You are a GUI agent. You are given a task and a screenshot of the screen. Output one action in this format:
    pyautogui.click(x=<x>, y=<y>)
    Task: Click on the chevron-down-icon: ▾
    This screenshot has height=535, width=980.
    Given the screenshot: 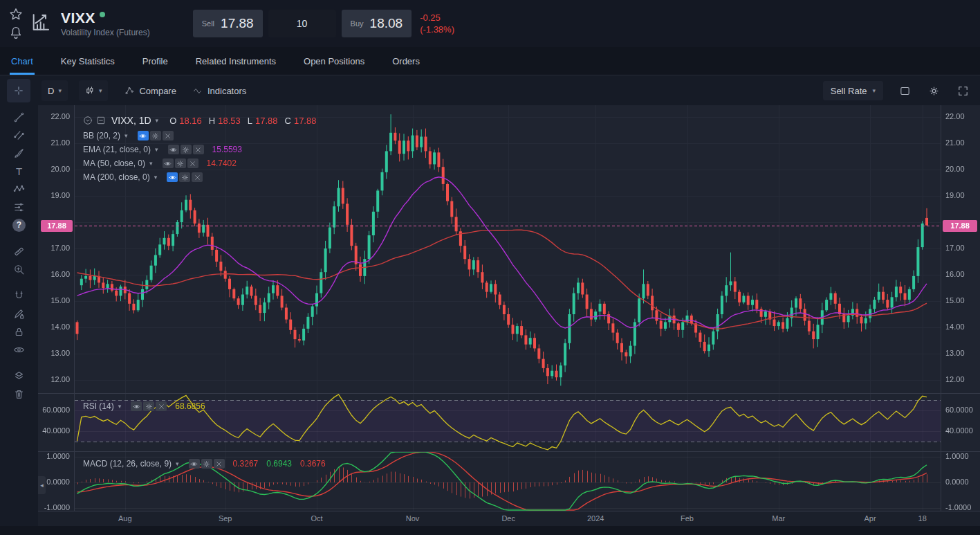 What is the action you would take?
    pyautogui.click(x=158, y=120)
    